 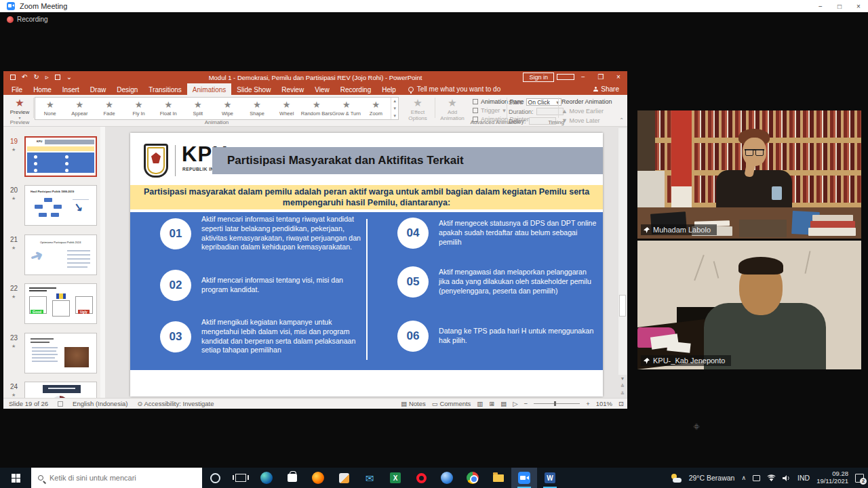 What do you see at coordinates (550, 478) in the screenshot?
I see `word-button: W` at bounding box center [550, 478].